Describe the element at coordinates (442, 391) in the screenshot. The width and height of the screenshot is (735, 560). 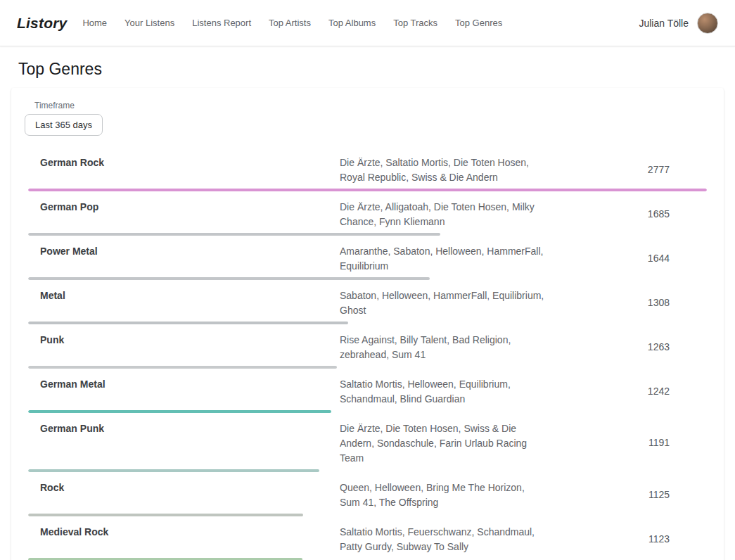
I see `genre-artists: Saltatio Mortis, Helloween, Equilibrium,…` at that location.